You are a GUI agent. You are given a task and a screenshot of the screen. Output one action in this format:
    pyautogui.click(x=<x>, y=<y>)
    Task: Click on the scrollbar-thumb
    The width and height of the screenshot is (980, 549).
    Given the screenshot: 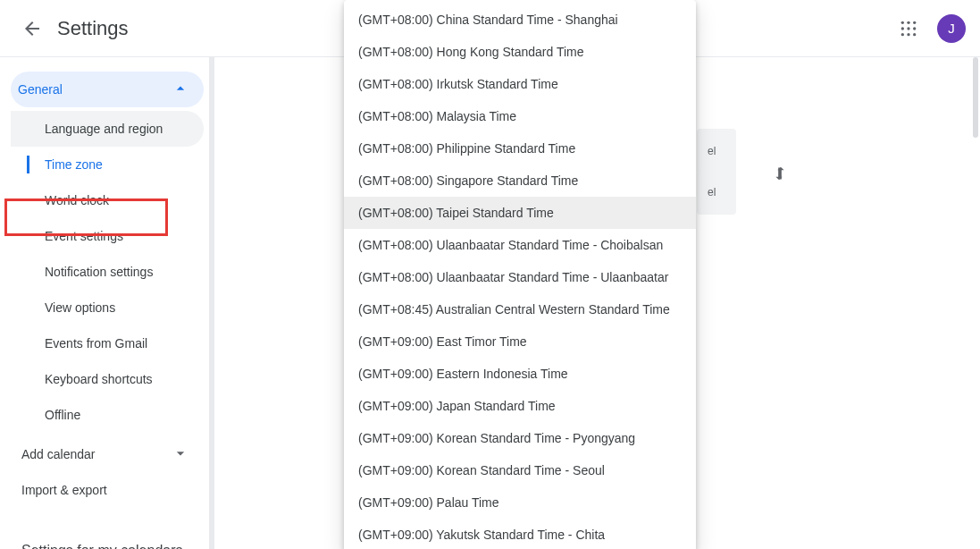 What is the action you would take?
    pyautogui.click(x=976, y=97)
    